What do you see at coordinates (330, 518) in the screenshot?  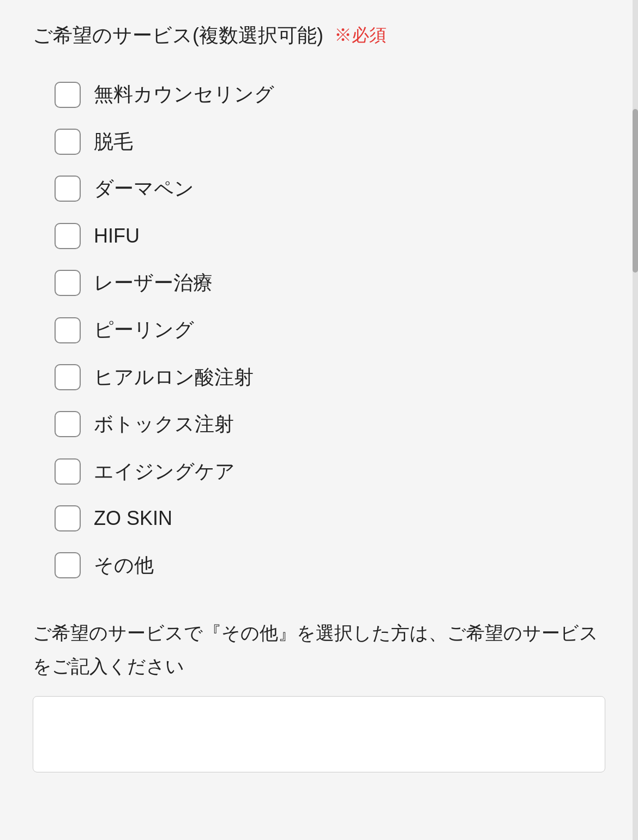 I see `checkbox-item-zo-skin: ZO SKIN` at bounding box center [330, 518].